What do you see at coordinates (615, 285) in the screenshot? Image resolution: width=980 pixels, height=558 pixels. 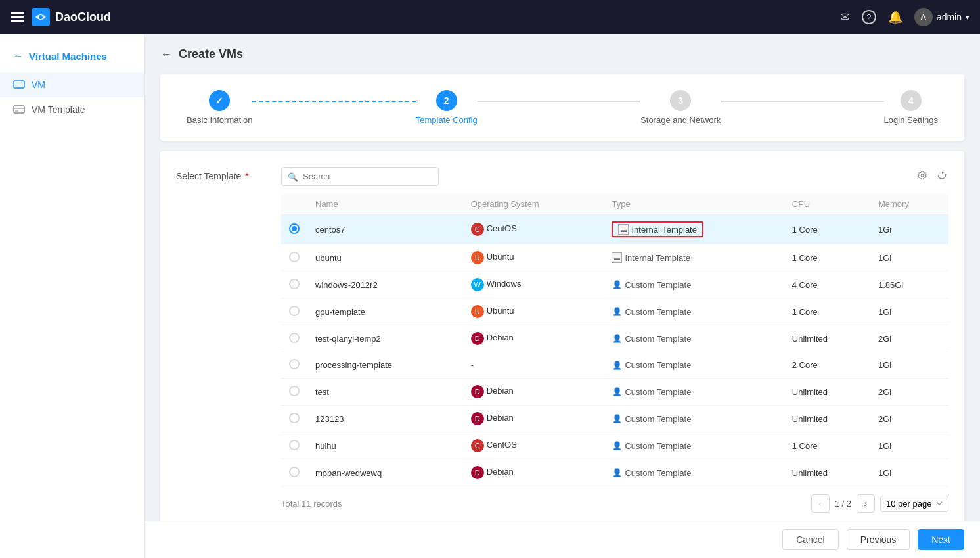 I see `table-row: windows-2012r2WWindows👤Custom Template4 …` at bounding box center [615, 285].